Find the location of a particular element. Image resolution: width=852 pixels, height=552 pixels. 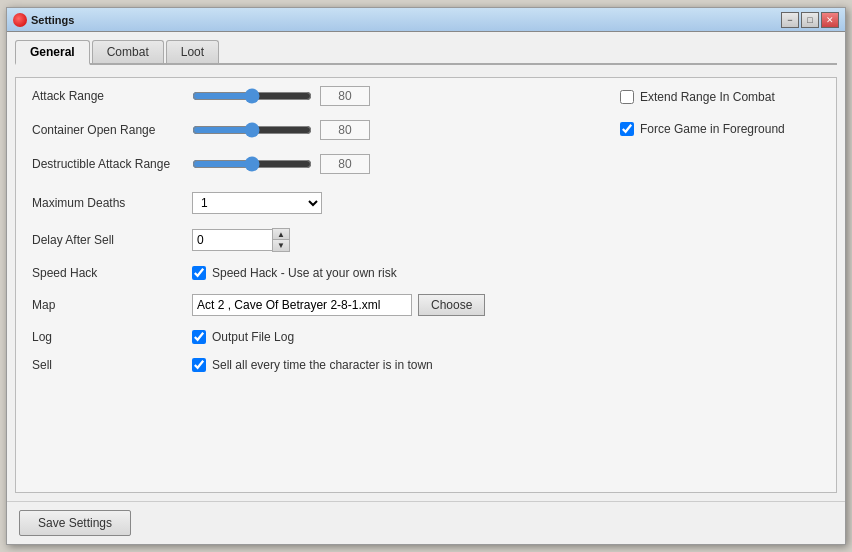

extend-range-checkbox is located at coordinates (627, 97).